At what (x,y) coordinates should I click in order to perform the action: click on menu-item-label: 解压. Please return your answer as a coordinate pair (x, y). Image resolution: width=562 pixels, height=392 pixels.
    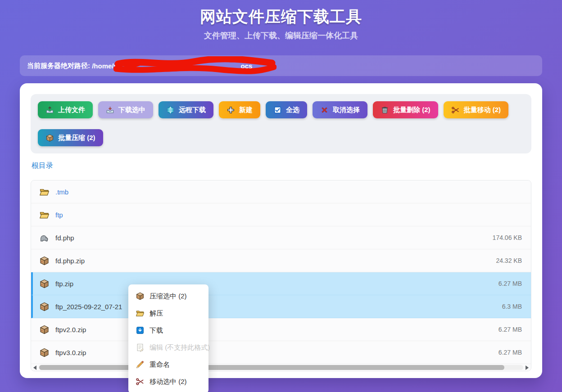
    Looking at the image, I should click on (156, 313).